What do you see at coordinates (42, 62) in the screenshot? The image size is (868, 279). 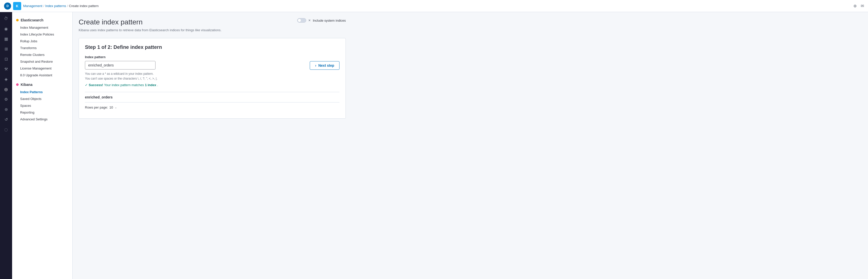 I see `sidebar-item-snapshot: Snapshot and Restore` at bounding box center [42, 62].